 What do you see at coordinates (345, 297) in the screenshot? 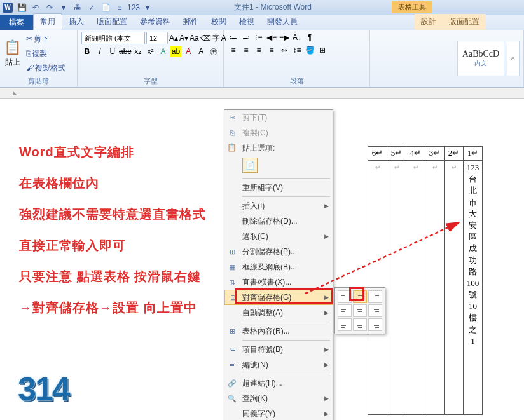
I see `align-top-left` at bounding box center [345, 297].